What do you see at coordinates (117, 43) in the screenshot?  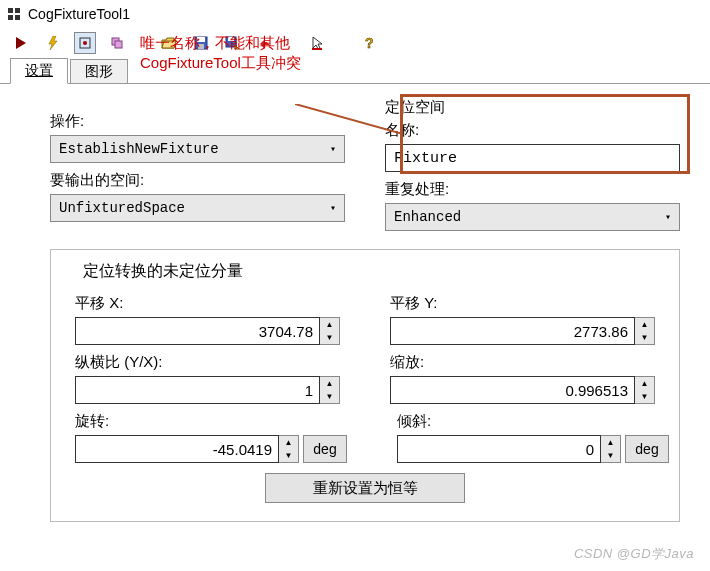 I see `copy-icon` at bounding box center [117, 43].